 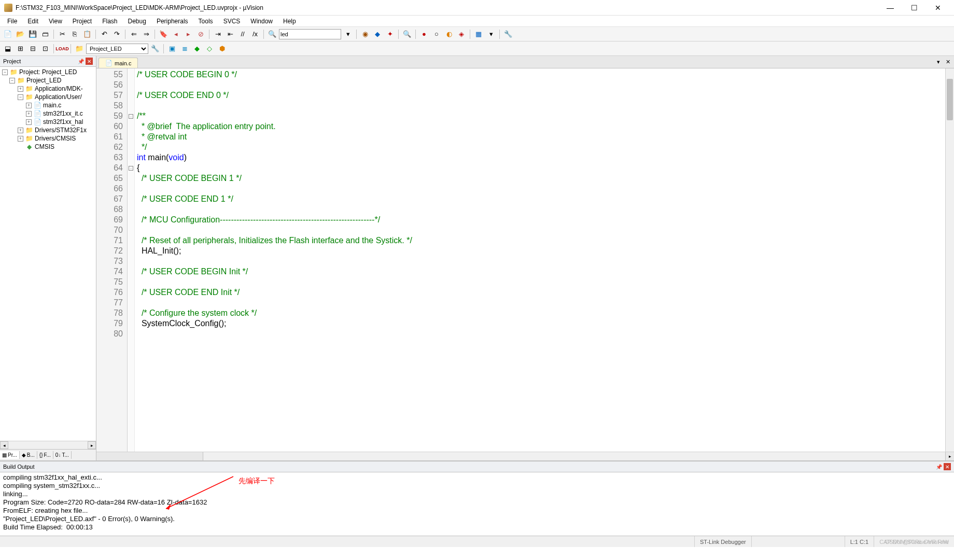 I want to click on save-icon: 💾, so click(x=33, y=34).